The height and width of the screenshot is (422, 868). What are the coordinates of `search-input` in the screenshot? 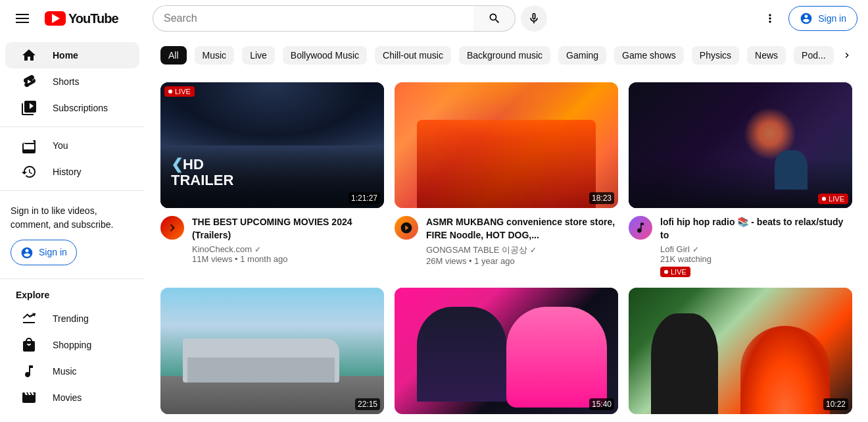 It's located at (313, 18).